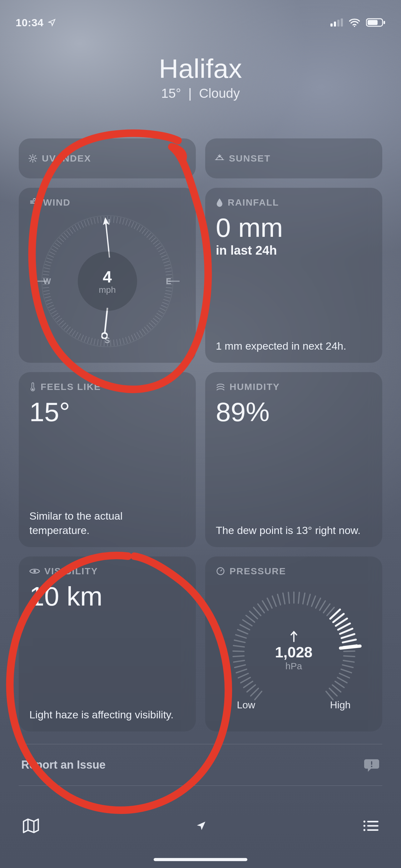 This screenshot has height=868, width=401. Describe the element at coordinates (372, 765) in the screenshot. I see `report-bubble-icon` at that location.